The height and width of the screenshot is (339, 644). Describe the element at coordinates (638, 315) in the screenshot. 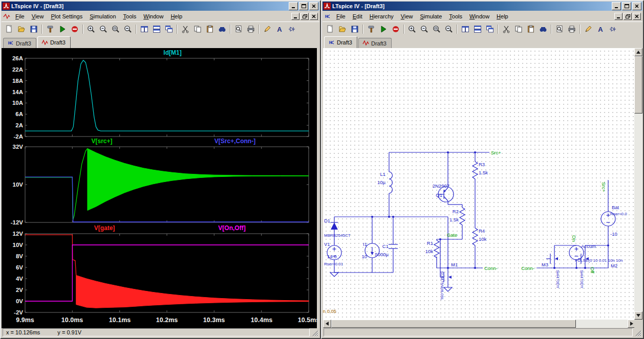

I see `scroll-down-button` at that location.